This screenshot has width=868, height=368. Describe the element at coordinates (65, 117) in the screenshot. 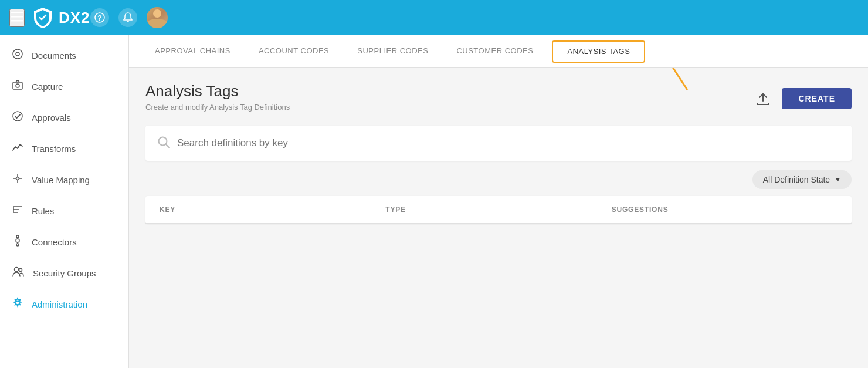

I see `sidebar-item-approvals: Approvals` at that location.